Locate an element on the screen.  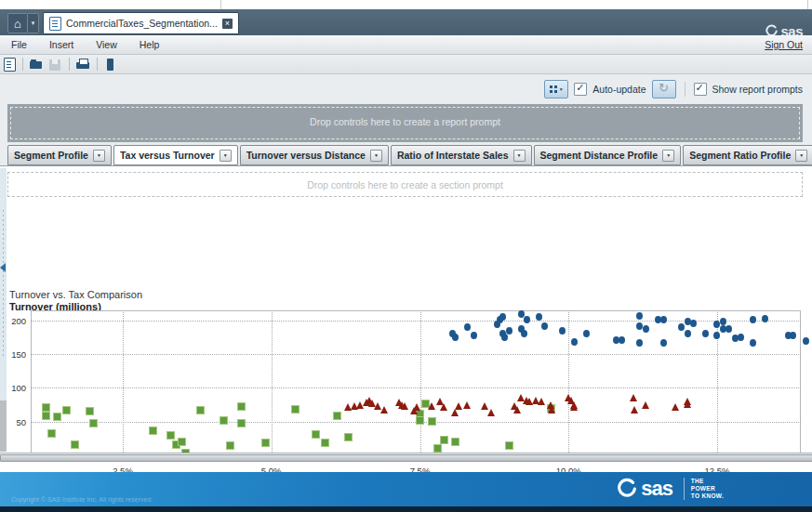
refresh-button: ↻ is located at coordinates (664, 89).